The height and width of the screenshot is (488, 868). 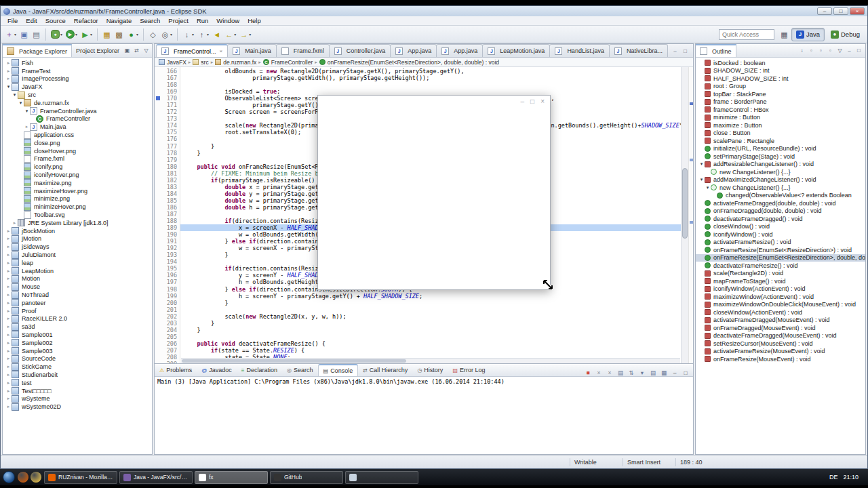 I want to click on sort-icon: ↓, so click(x=802, y=50).